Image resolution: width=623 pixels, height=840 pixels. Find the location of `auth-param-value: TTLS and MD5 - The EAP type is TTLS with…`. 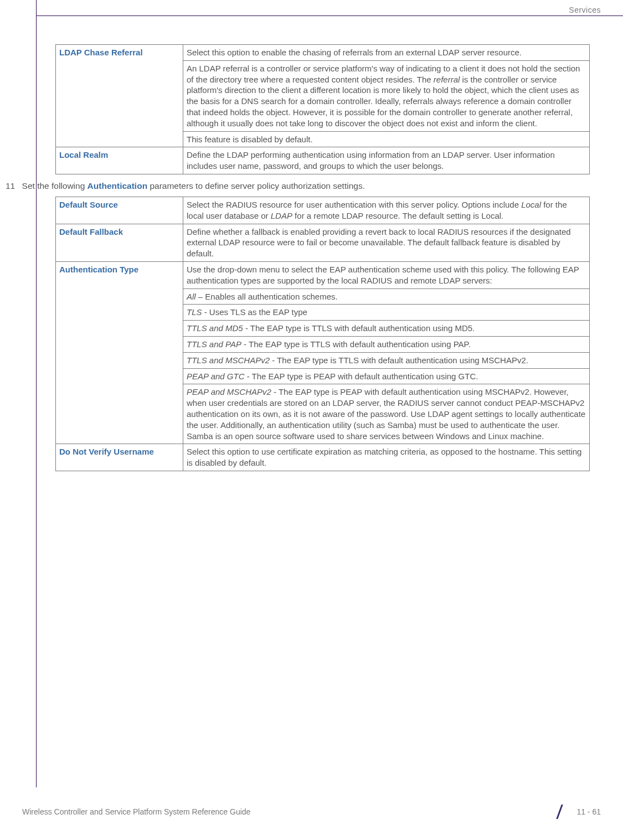

auth-param-value: TTLS and MD5 - The EAP type is TTLS with… is located at coordinates (387, 329).